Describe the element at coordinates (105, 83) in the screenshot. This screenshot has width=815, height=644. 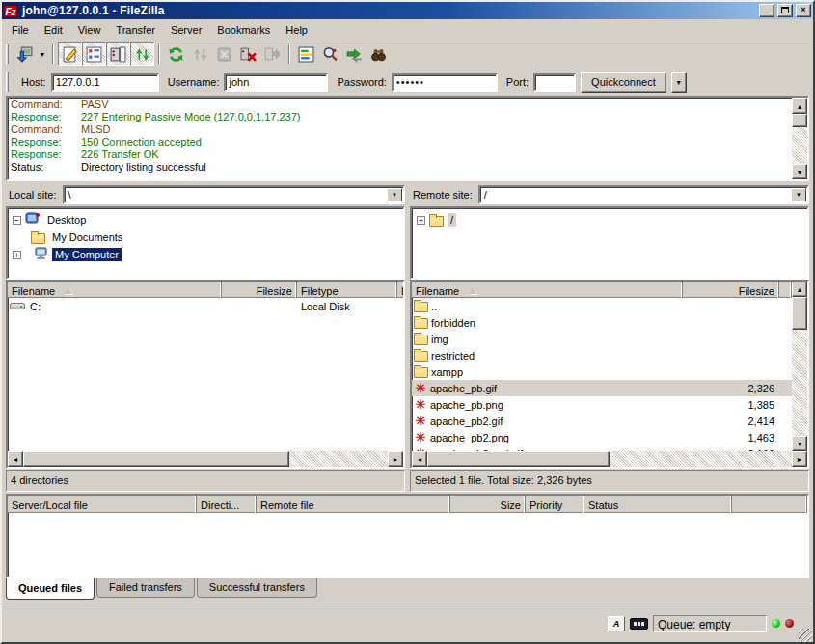
I see `host-input` at that location.